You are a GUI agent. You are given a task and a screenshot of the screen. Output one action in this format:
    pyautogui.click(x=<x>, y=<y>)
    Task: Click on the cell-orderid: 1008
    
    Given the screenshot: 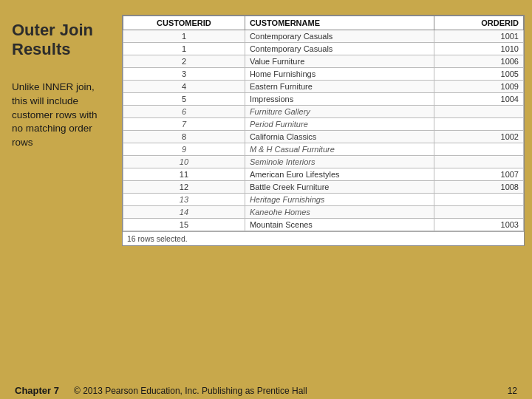 What is the action you would take?
    pyautogui.click(x=479, y=188)
    